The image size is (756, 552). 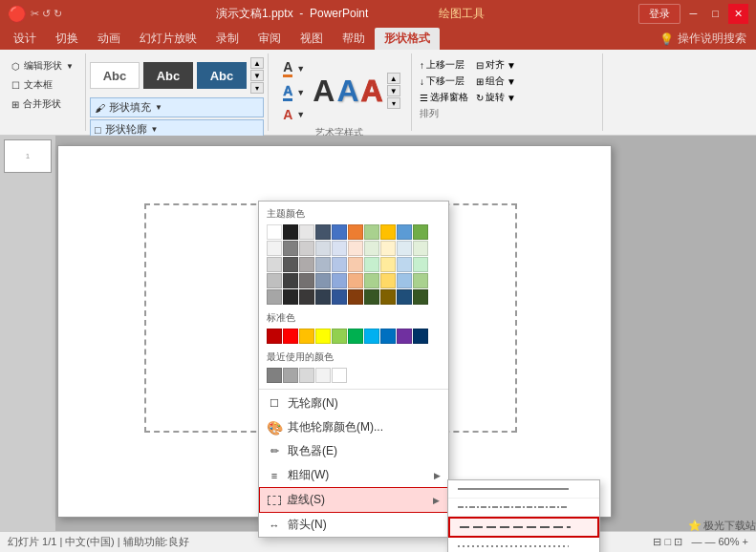 I want to click on rotate-btn: ↻ 旋转 ▼, so click(x=496, y=97).